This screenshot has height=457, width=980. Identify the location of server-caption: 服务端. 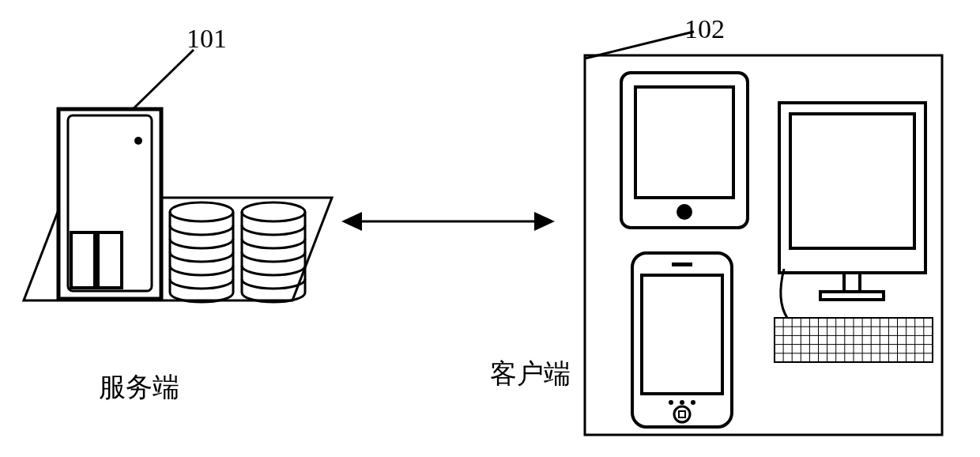
(139, 387).